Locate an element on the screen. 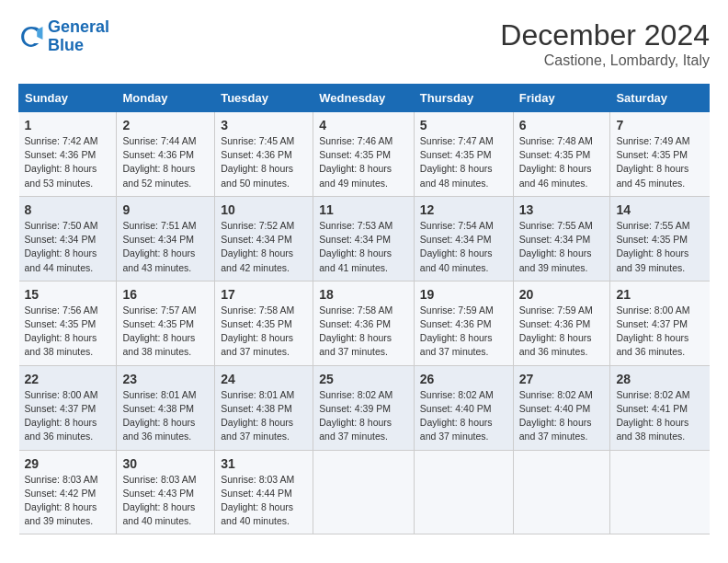  calendar-cell: 29Sunrise: 8:03 AMSunset: 4:42 PMDayligh… is located at coordinates (68, 492).